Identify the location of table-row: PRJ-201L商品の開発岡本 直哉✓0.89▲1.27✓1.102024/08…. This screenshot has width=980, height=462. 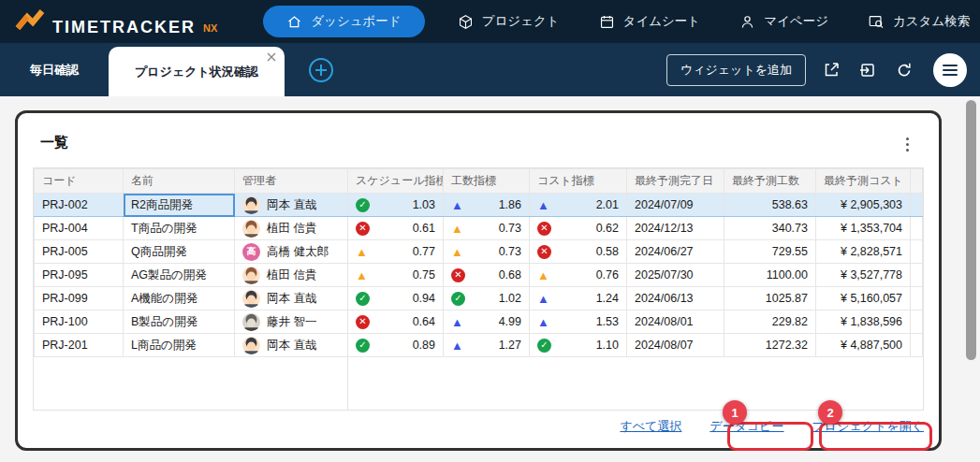
(479, 346).